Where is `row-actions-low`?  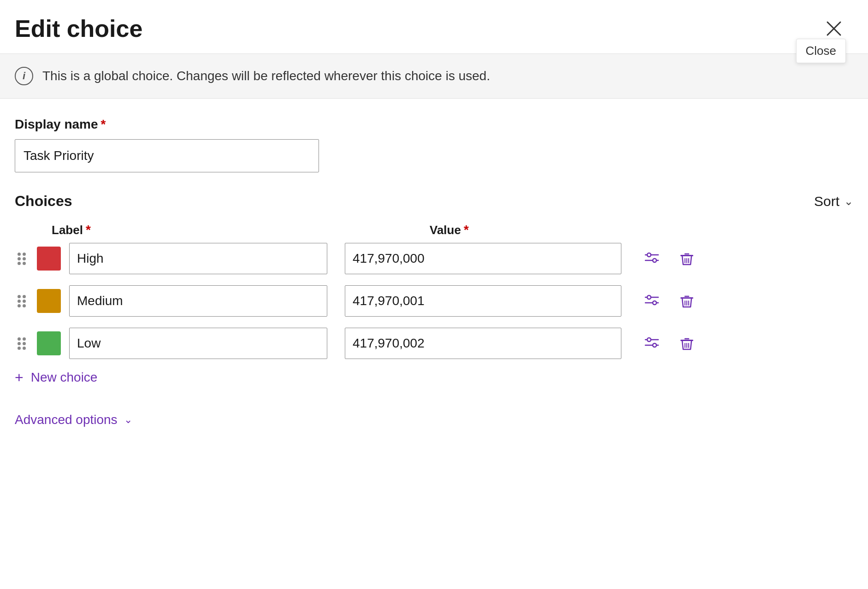 row-actions-low is located at coordinates (669, 343).